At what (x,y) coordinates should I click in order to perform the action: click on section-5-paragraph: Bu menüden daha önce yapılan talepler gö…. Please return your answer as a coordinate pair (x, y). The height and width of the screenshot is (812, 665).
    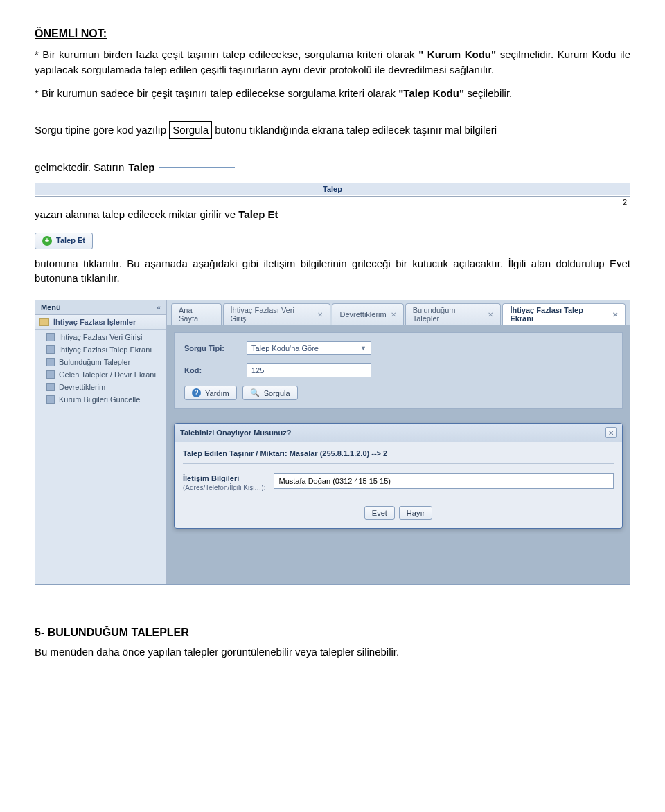
    Looking at the image, I should click on (332, 652).